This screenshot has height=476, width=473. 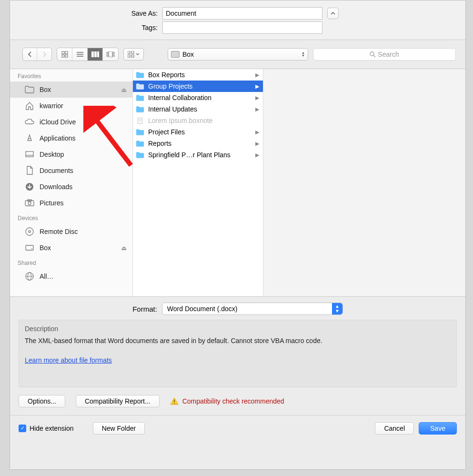 I want to click on sidebar-item-label: Downloads, so click(x=83, y=187).